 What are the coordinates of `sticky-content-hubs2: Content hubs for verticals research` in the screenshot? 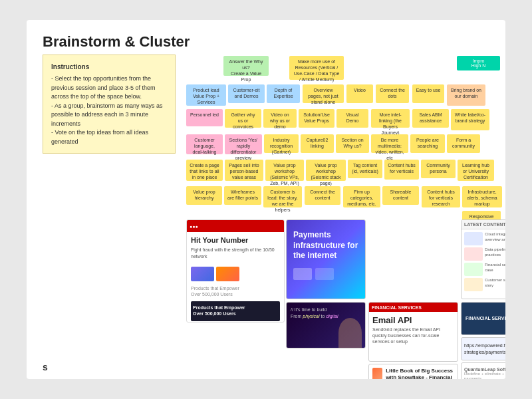 It's located at (441, 197).